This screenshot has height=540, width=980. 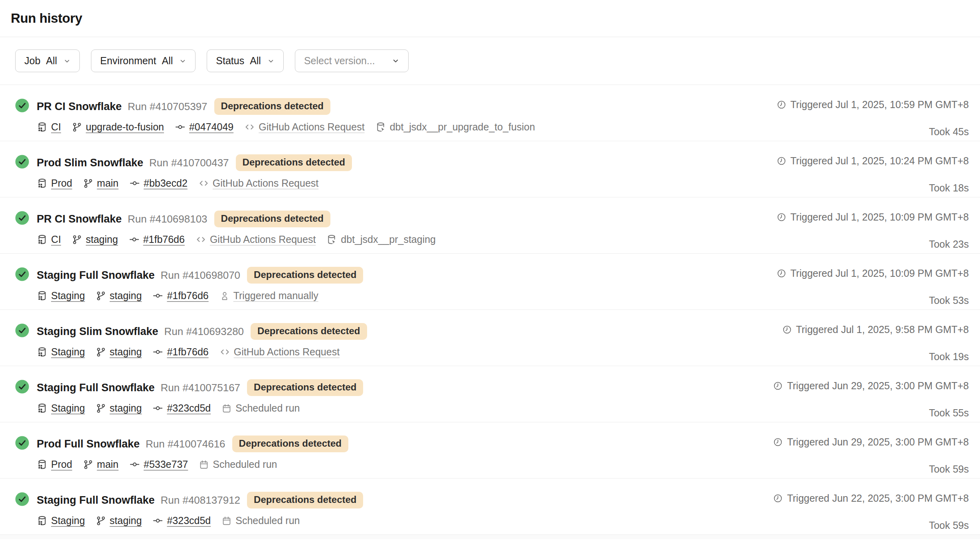 I want to click on triggered-at: Triggered Jun 29, 2025, 3:00 PM GMT+8, so click(x=878, y=442).